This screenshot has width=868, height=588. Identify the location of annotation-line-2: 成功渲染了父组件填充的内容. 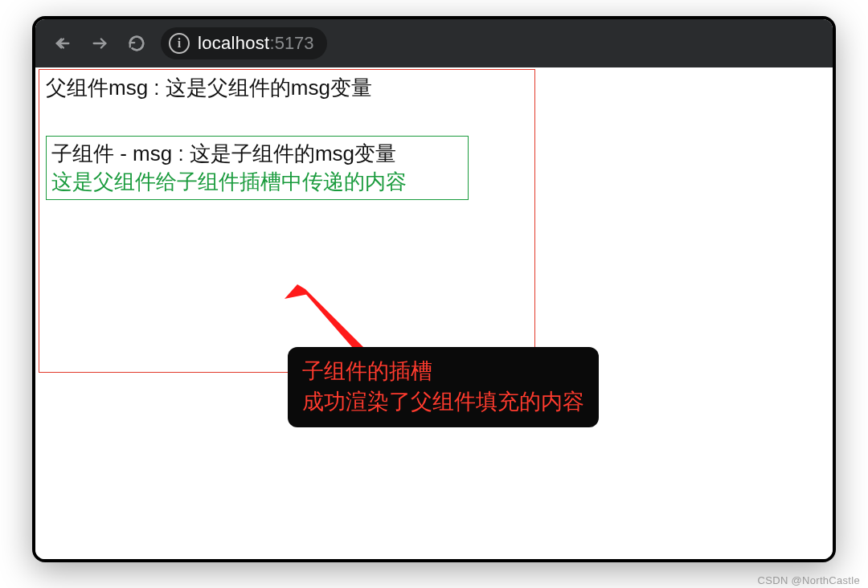
(444, 402).